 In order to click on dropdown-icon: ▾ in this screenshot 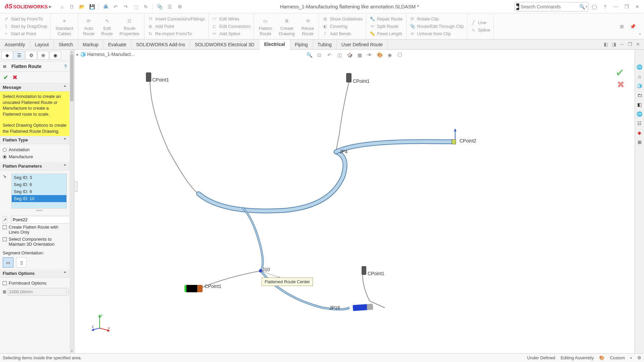, I will do `click(586, 7)`.